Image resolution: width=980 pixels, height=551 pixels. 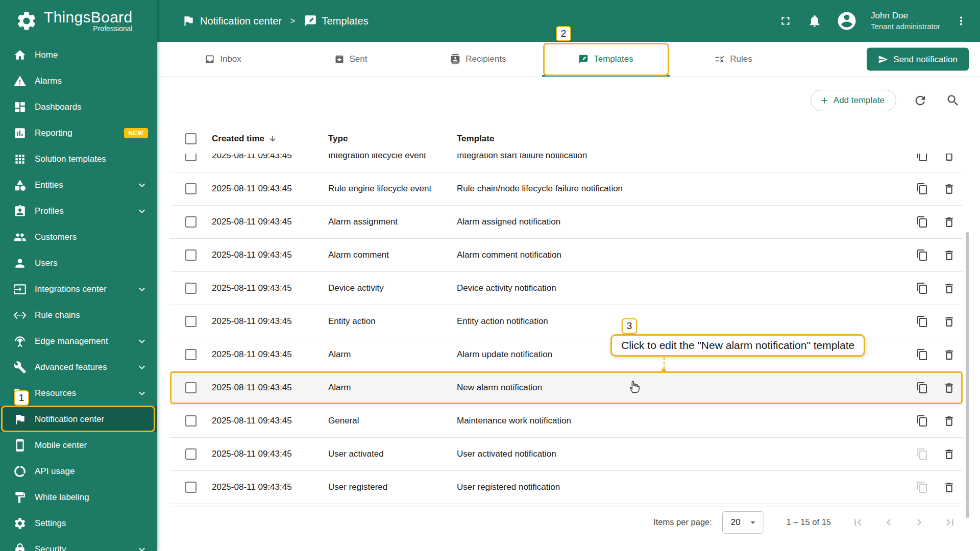 What do you see at coordinates (79, 21) in the screenshot?
I see `app-logo: ThingsBoard Professional` at bounding box center [79, 21].